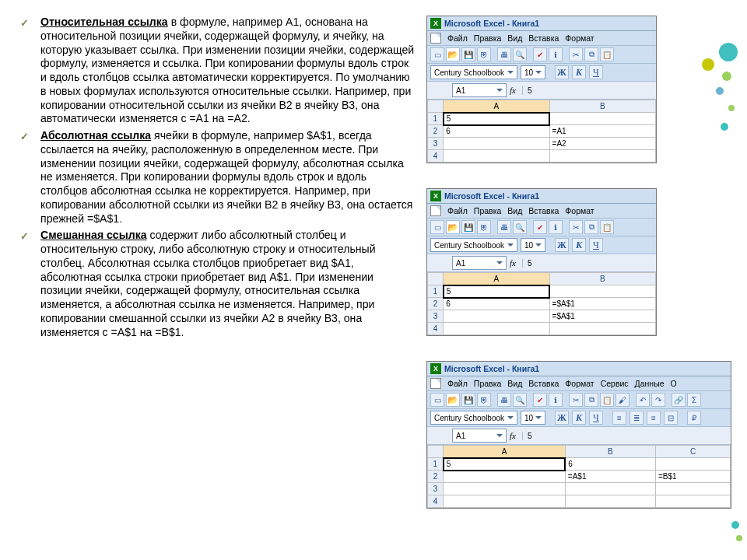 The width and height of the screenshot is (747, 560). I want to click on redo-icon: ↷, so click(658, 400).